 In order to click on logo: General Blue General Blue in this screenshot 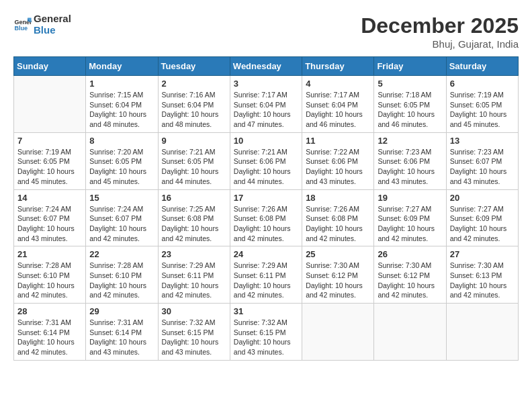, I will do `click(42, 24)`.